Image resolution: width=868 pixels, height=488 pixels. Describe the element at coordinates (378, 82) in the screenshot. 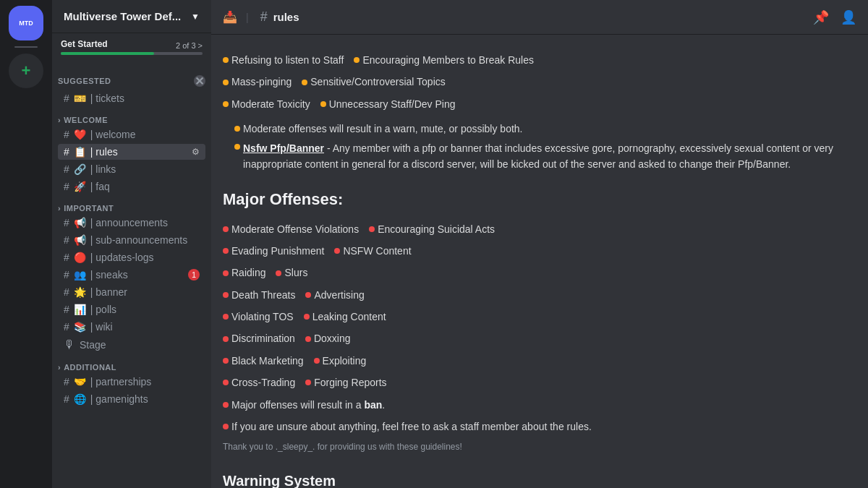

I see `text-sensitive: Sensitive/Controversial Topics` at that location.